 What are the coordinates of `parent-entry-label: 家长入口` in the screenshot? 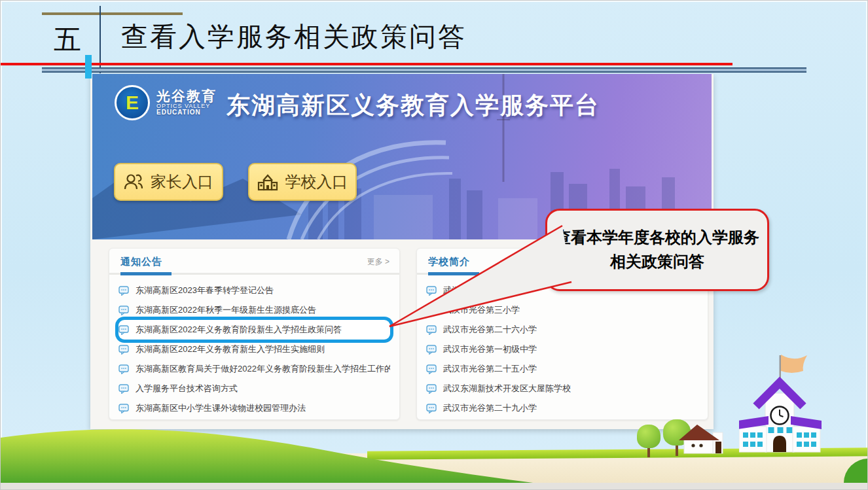 It's located at (182, 182).